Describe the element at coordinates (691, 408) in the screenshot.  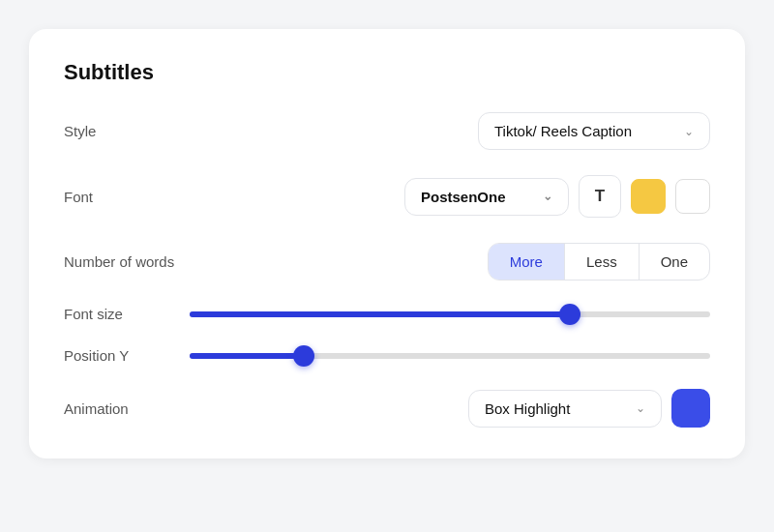
I see `animation-color-swatch` at that location.